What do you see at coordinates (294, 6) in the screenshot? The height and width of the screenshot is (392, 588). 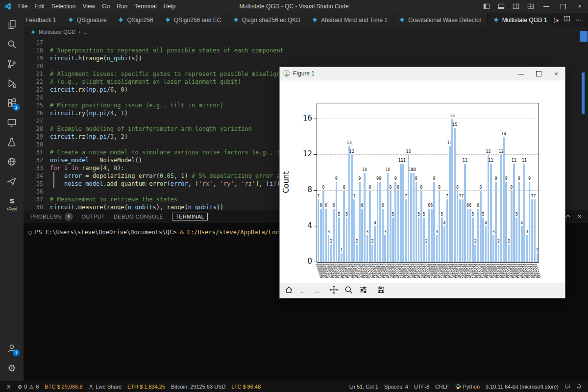 I see `title-bar: FileEditSelectionViewGoRunTerminalHelp M…` at bounding box center [294, 6].